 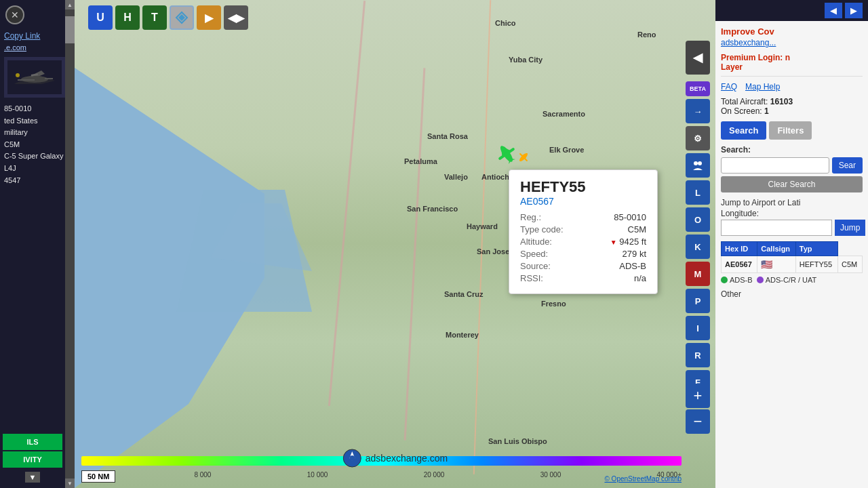 What do you see at coordinates (507, 154) in the screenshot?
I see `aircraft-svg` at bounding box center [507, 154].